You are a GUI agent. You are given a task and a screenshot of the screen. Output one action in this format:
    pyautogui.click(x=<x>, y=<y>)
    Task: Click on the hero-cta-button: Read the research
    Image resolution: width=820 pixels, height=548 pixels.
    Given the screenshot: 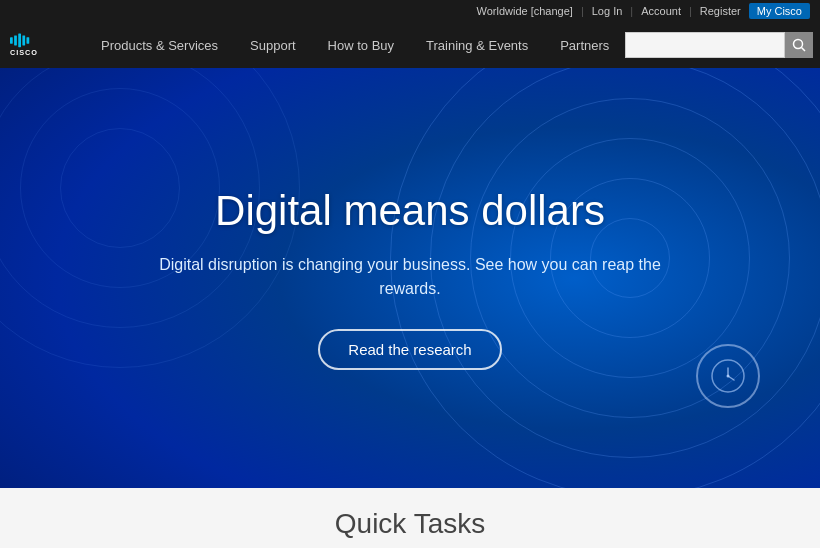 What is the action you would take?
    pyautogui.click(x=410, y=350)
    